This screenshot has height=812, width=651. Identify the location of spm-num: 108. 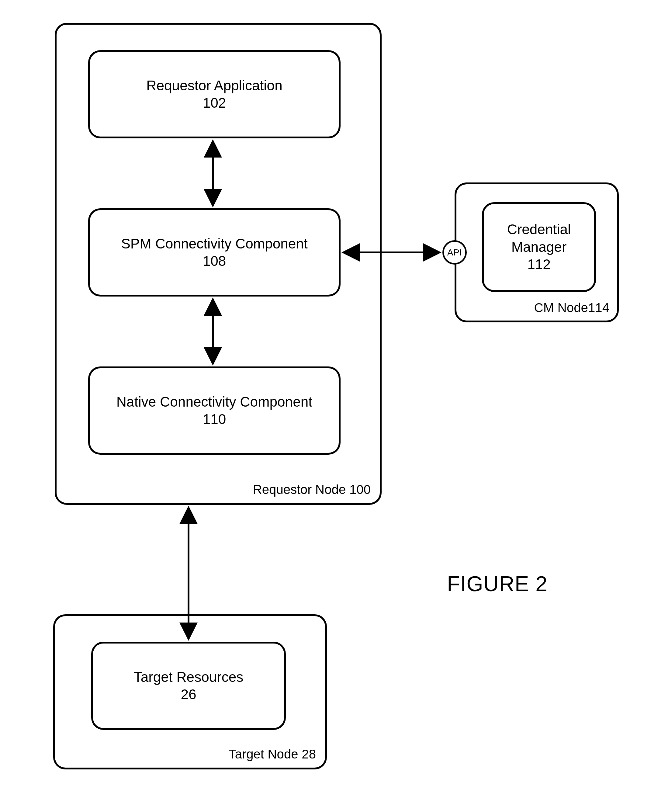
(215, 261).